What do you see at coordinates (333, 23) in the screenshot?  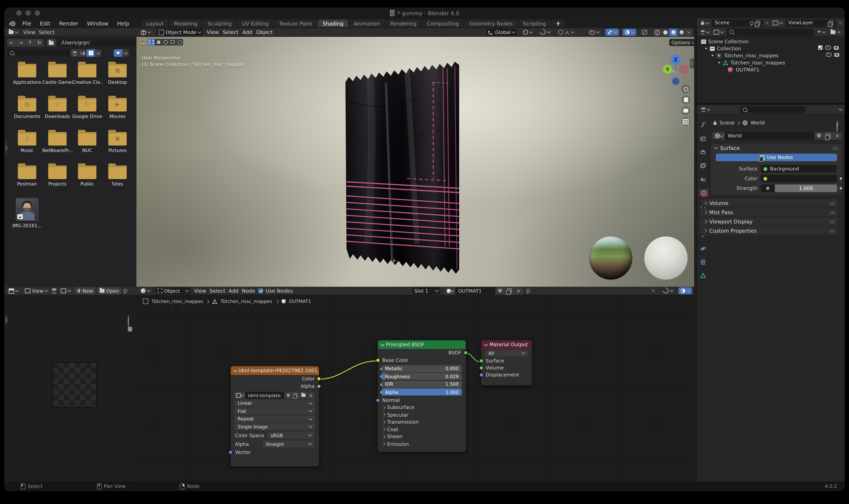 I see `tab-shading: Shading` at bounding box center [333, 23].